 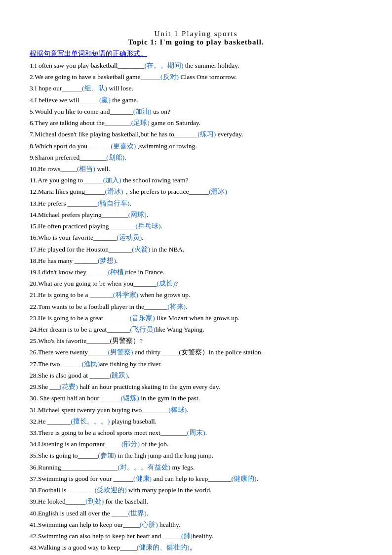 I want to click on exercise-line: 12.Maria likes going______(滑冰)，she prefe…, so click(x=196, y=192).